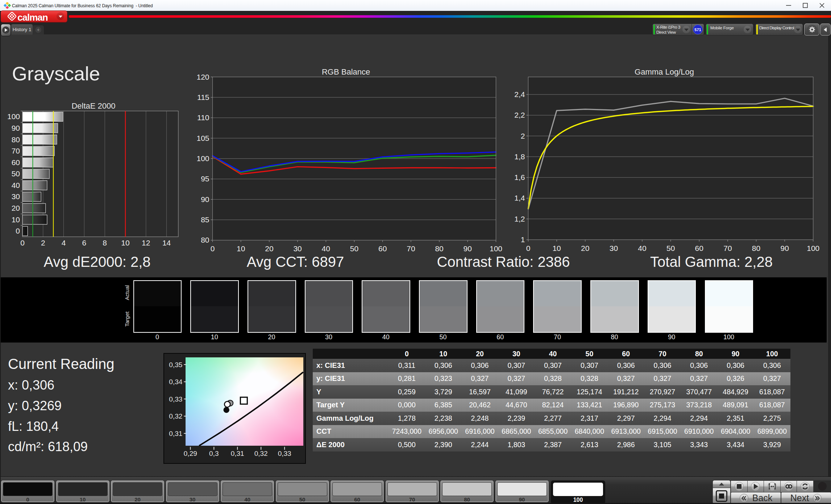 The width and height of the screenshot is (831, 504). Describe the element at coordinates (94, 106) in the screenshot. I see `svg-text: DeltaE 2000` at that location.